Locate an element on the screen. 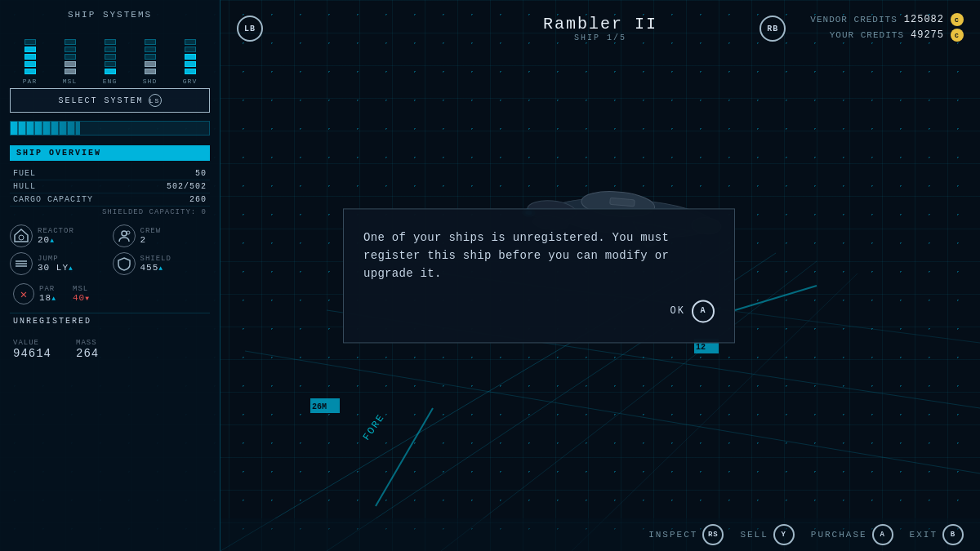 The height and width of the screenshot is (551, 980). bottom-bar: INSPECT RS SELL Y PURCHASE A EXIT B is located at coordinates (600, 535).